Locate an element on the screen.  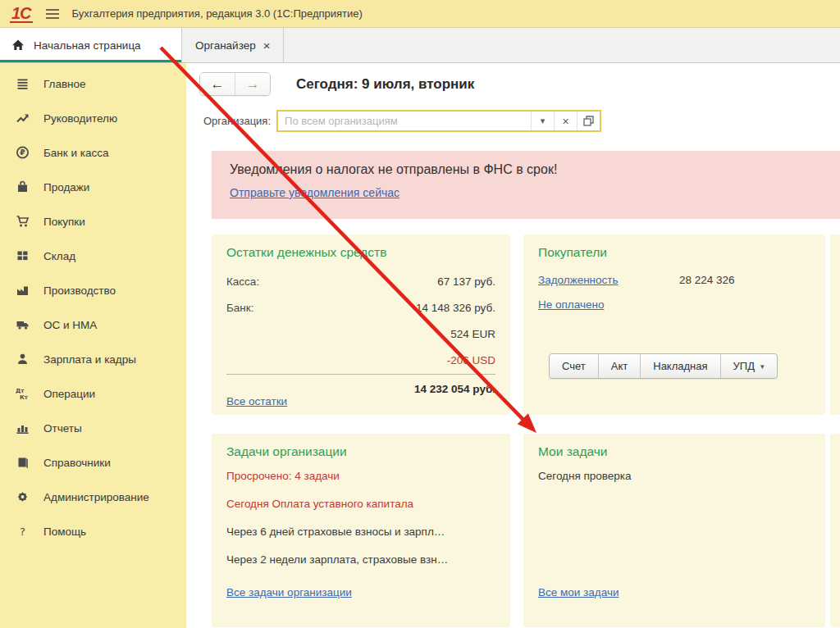
sidebar-label: Главное is located at coordinates (65, 84).